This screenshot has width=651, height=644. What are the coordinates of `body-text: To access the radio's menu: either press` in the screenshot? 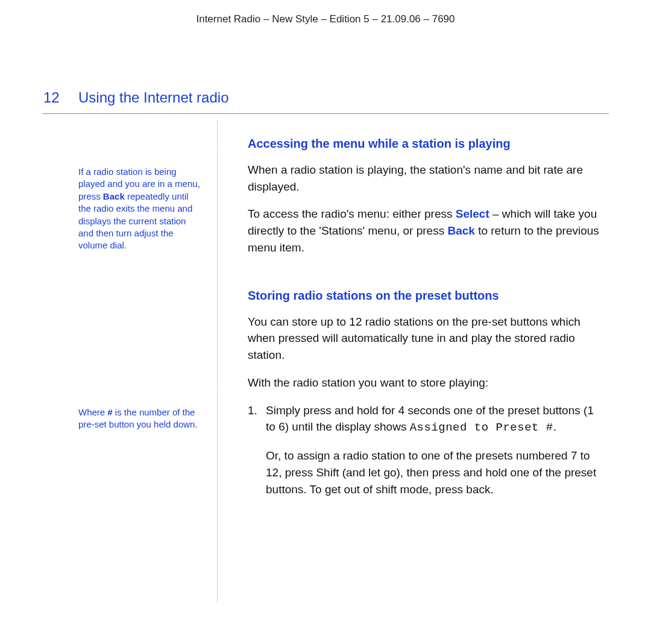 It's located at (352, 213).